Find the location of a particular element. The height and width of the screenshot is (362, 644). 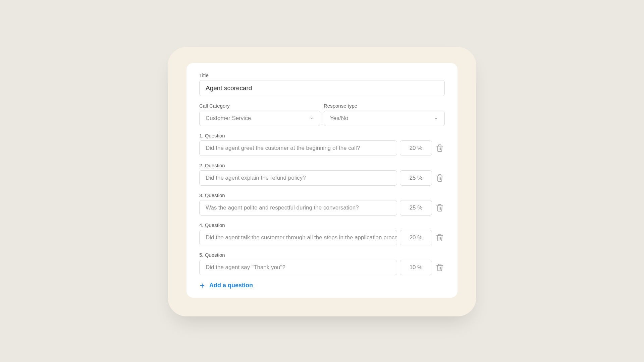

question-row: Did the agent talk the customer through … is located at coordinates (322, 238).